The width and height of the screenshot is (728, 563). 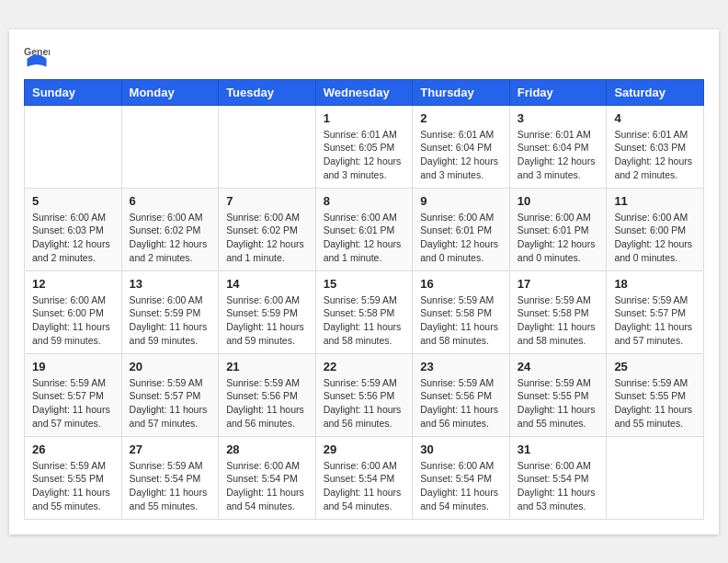 What do you see at coordinates (461, 449) in the screenshot?
I see `day-number: 30` at bounding box center [461, 449].